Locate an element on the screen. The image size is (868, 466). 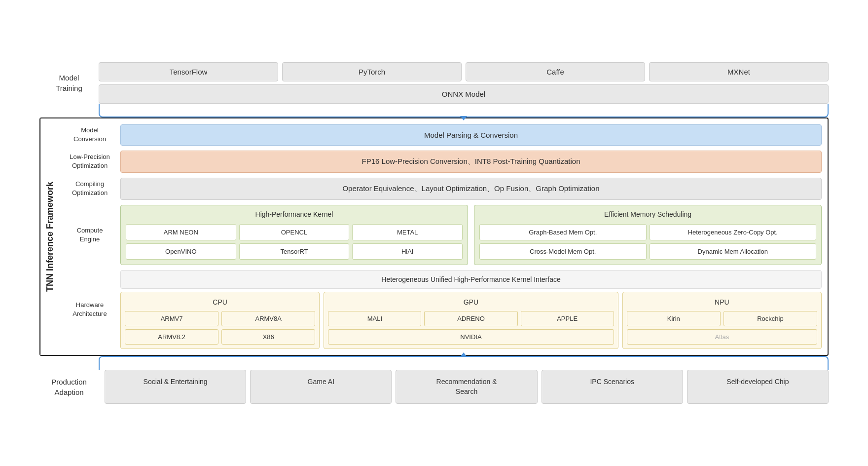
hardware-row: Hardware Architecture Heterogeneous Unif… is located at coordinates (443, 310).